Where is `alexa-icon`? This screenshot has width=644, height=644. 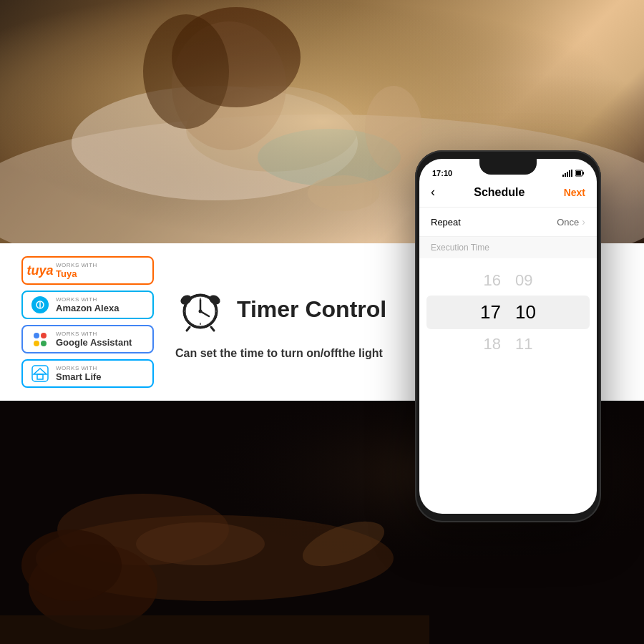
alexa-icon is located at coordinates (40, 305).